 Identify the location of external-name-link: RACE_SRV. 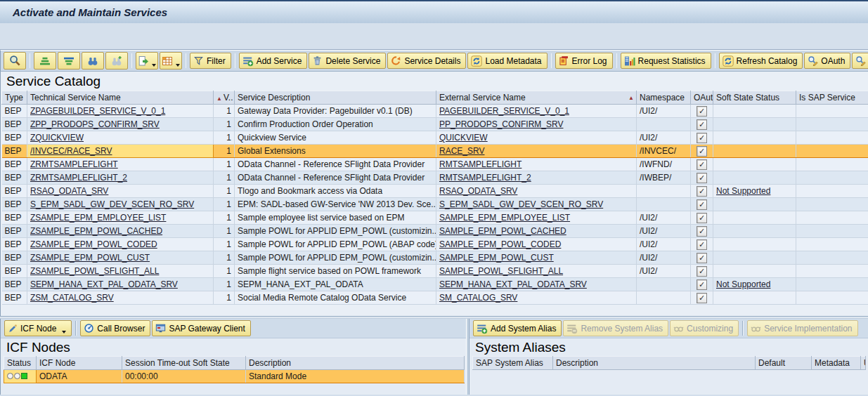
(462, 151).